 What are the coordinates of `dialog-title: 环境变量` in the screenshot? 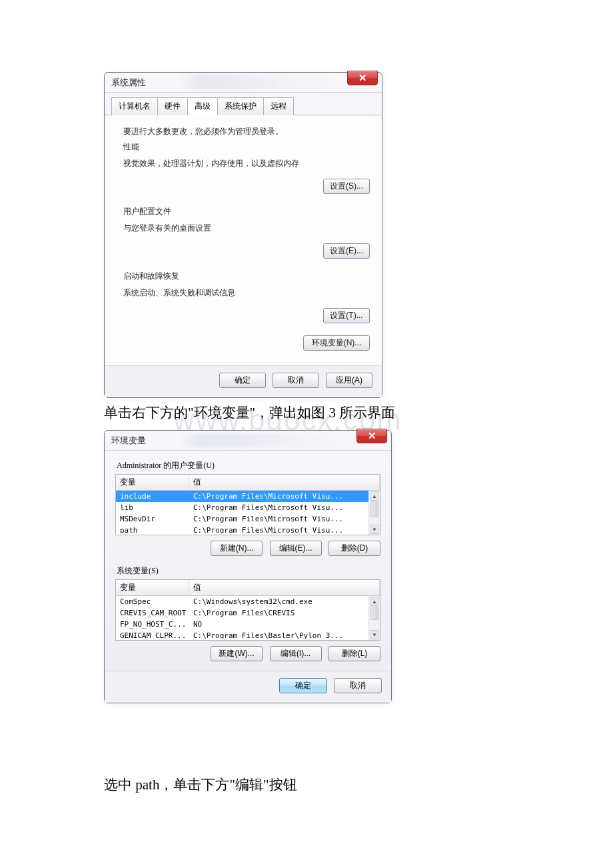 It's located at (129, 441).